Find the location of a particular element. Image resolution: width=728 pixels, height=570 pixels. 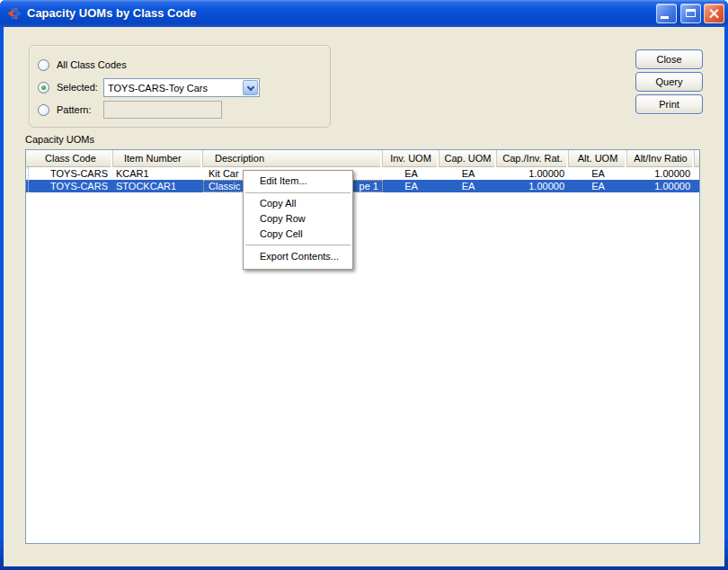

selected-radio is located at coordinates (43, 88).